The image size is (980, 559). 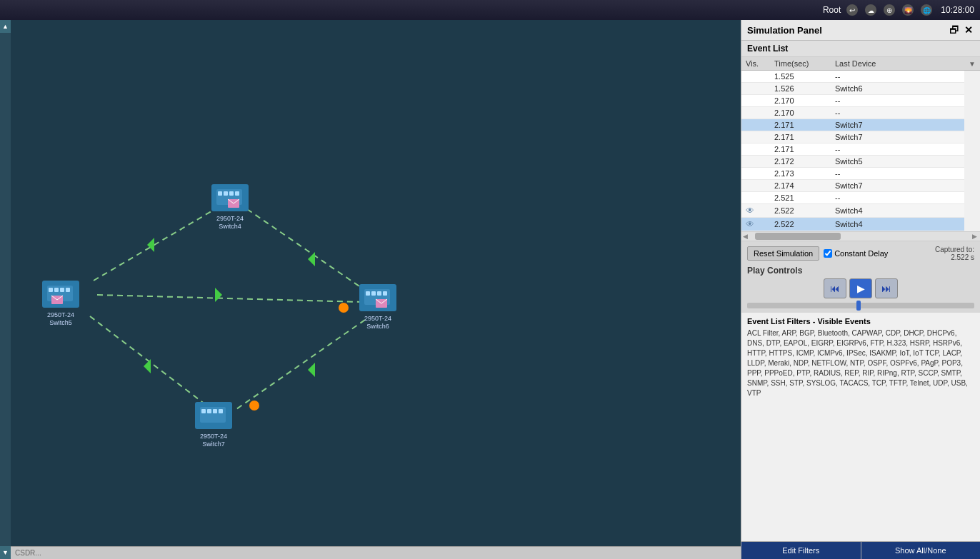 What do you see at coordinates (861, 161) in the screenshot?
I see `table-row: 2.172Switch5` at bounding box center [861, 161].